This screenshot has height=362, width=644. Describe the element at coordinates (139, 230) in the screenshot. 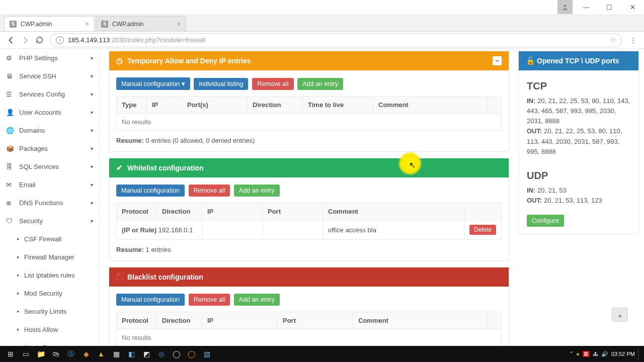

I see `cell-protocol: (IP or Rule)` at that location.